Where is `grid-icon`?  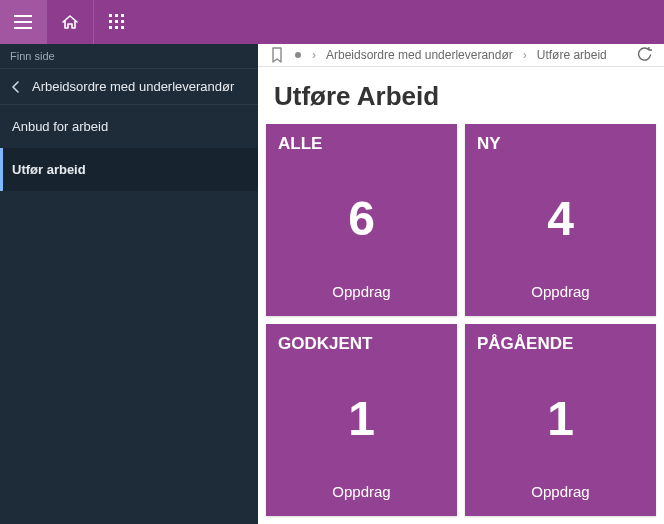 grid-icon is located at coordinates (117, 22).